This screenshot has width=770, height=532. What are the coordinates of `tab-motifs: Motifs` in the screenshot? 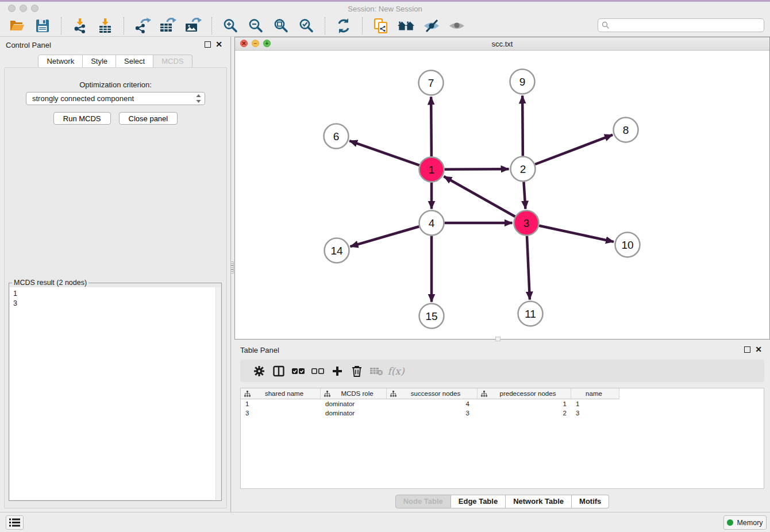 It's located at (591, 502).